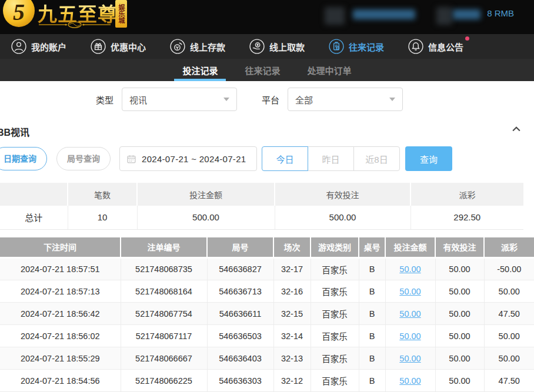 This screenshot has height=392, width=534. What do you see at coordinates (24, 159) in the screenshot?
I see `date-query-button: 日期查询` at bounding box center [24, 159].